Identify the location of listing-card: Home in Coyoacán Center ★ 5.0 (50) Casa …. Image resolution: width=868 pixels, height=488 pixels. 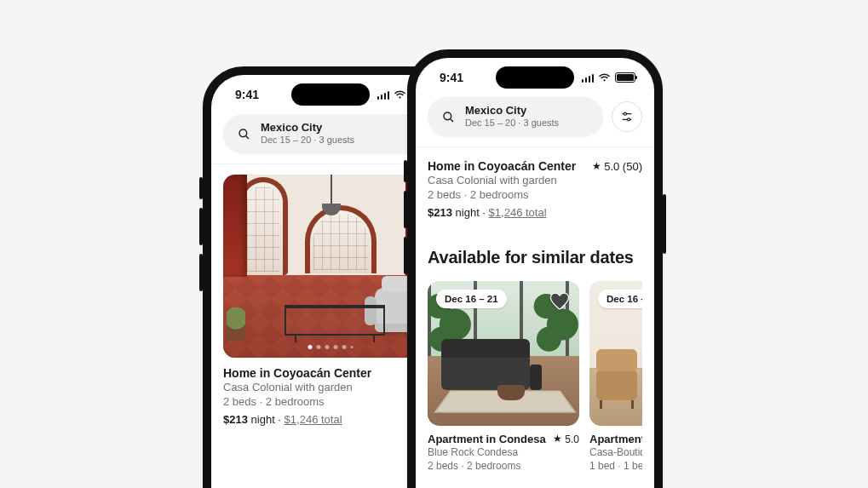
(535, 189).